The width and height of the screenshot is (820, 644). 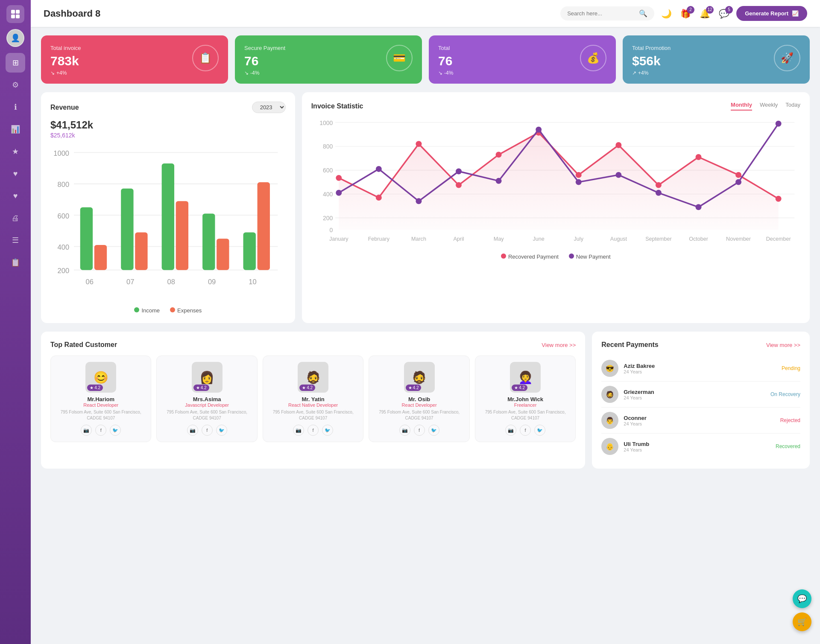 I want to click on customer-addr-2: 795 Folsom Ave, Suite 600 San Francisco,…, so click(x=313, y=415).